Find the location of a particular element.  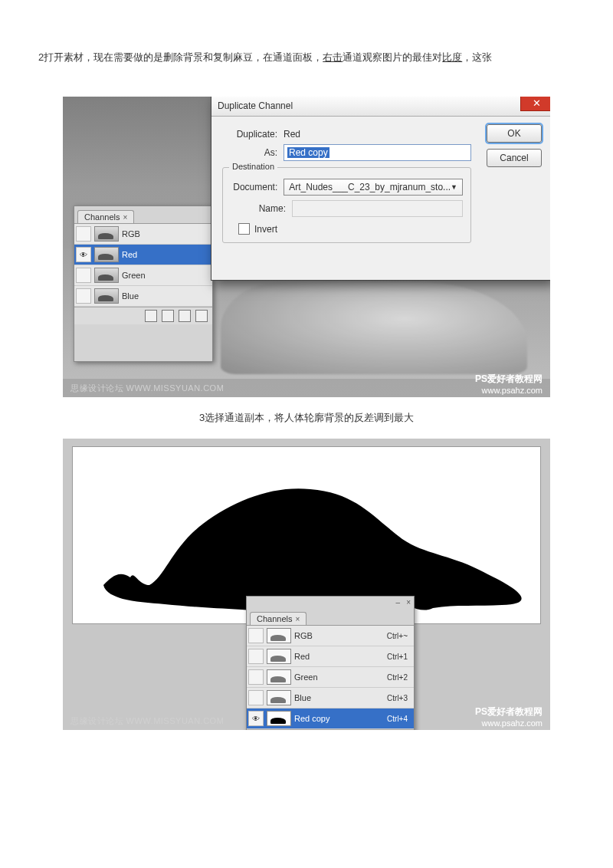

cancel-button: Cancel is located at coordinates (514, 158).